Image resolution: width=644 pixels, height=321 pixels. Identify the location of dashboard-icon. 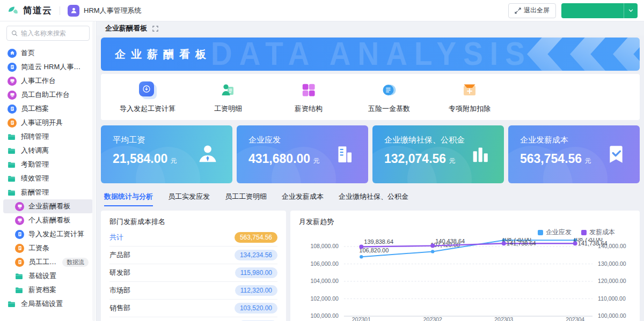
(19, 207).